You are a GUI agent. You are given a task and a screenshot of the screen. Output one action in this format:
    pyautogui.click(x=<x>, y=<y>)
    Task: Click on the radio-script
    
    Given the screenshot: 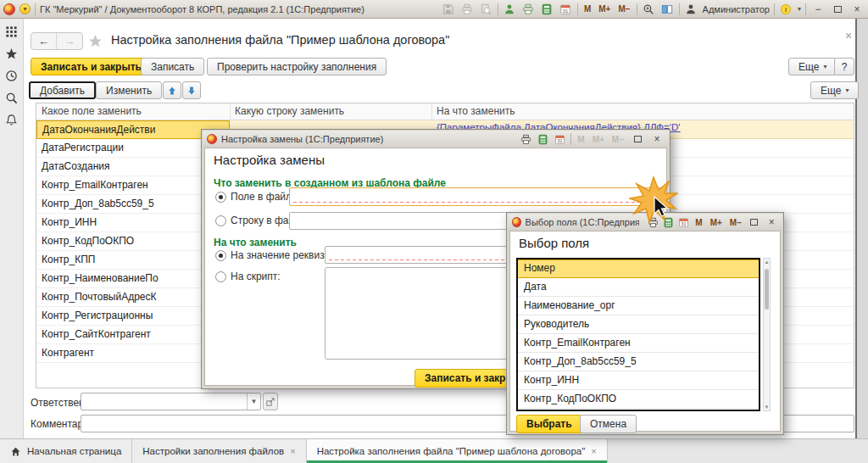 What is the action you would take?
    pyautogui.click(x=220, y=276)
    